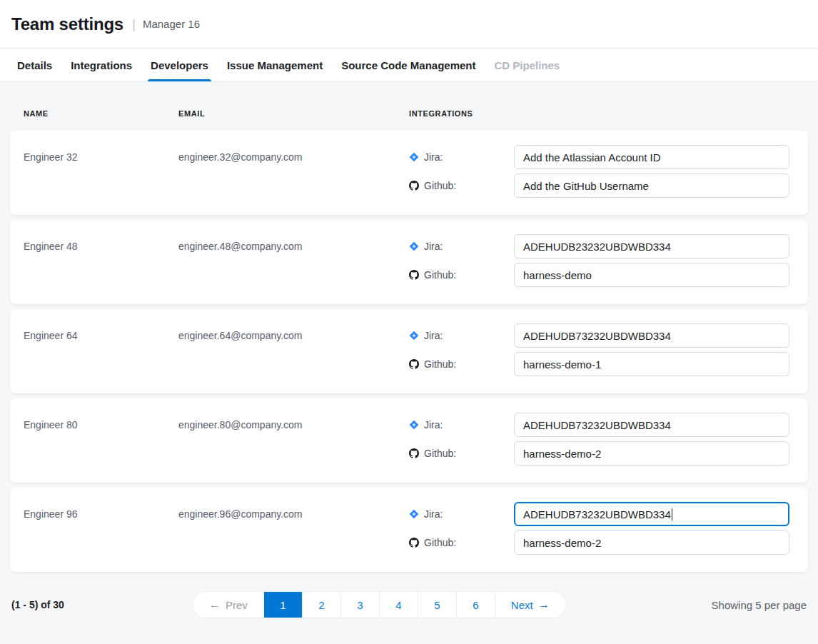 This screenshot has width=818, height=644. I want to click on developer-integrations: Jira: ADEHUDB23232UBDWBD334 Github: harn…, so click(600, 261).